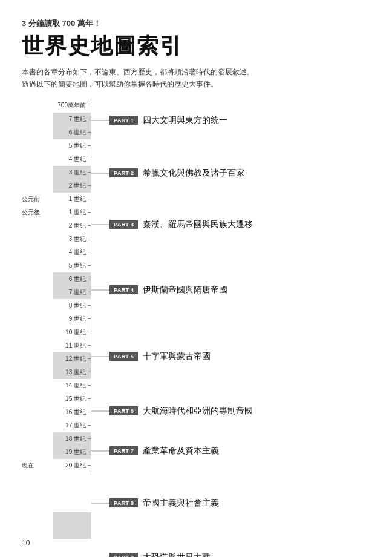 The image size is (392, 557). Describe the element at coordinates (57, 452) in the screenshot. I see `timeline-row-19ad: 19 世紀` at that location.